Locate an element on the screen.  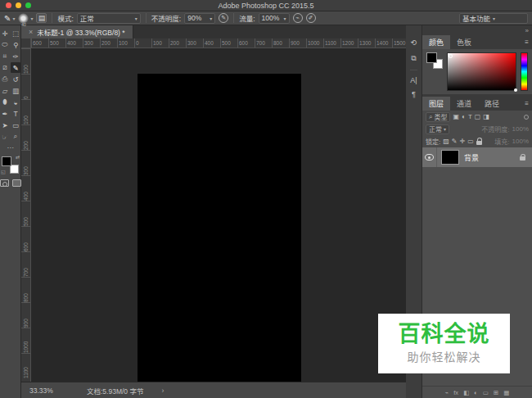
close-icon: × is located at coordinates (31, 32).